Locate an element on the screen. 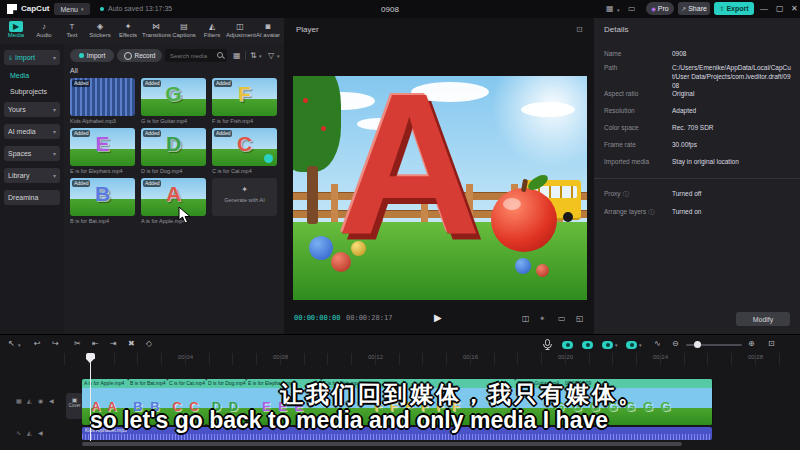  split-icon: ✂ is located at coordinates (78, 344).